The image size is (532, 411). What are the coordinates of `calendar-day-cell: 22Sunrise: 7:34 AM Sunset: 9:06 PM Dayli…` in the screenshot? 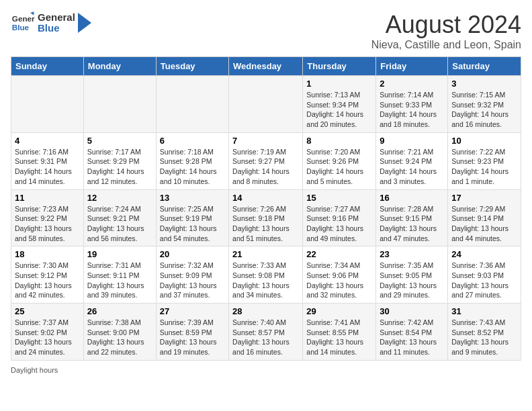 It's located at (340, 275).